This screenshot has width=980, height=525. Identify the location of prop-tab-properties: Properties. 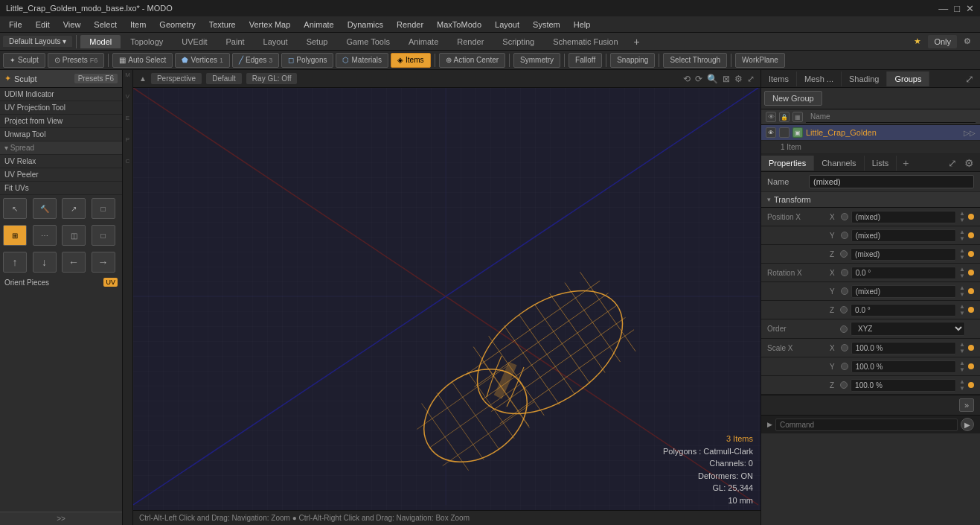
(787, 163).